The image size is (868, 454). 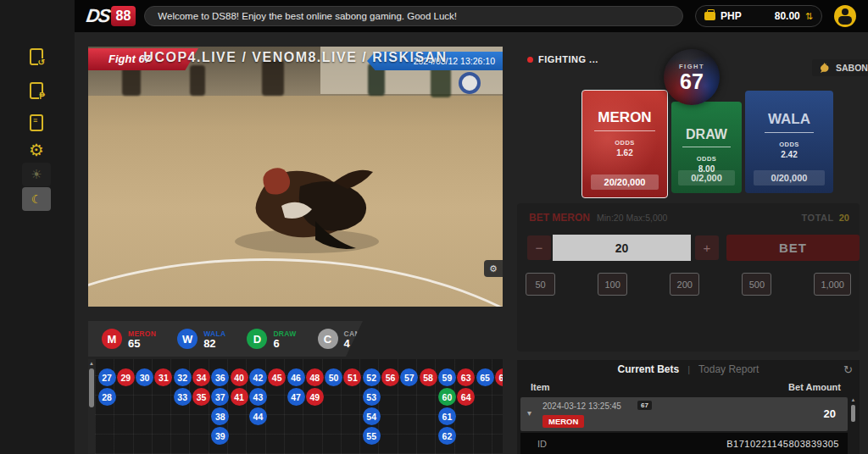 What do you see at coordinates (36, 123) in the screenshot?
I see `report-icon: ≡` at bounding box center [36, 123].